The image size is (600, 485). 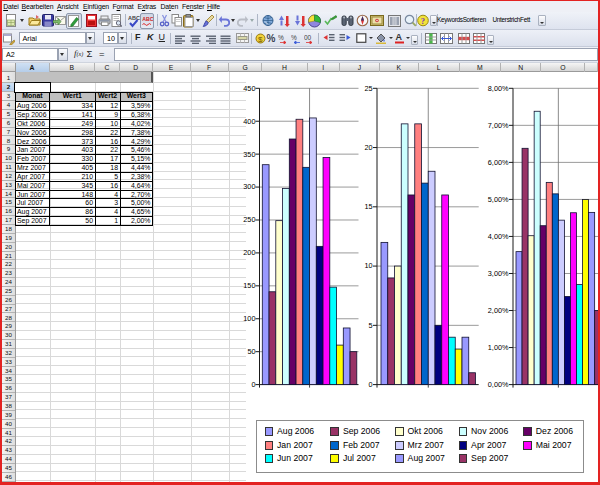 What do you see at coordinates (498, 88) in the screenshot?
I see `svg-text: 8,00%` at bounding box center [498, 88].